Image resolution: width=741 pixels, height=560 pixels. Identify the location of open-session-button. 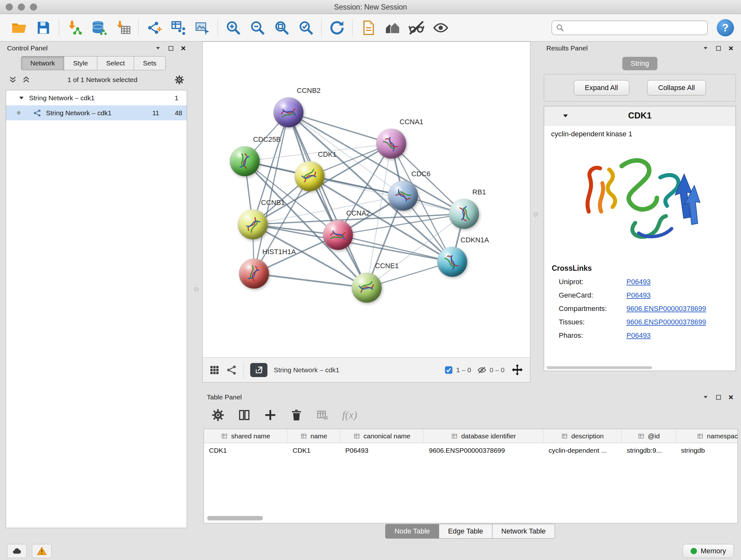
(19, 27).